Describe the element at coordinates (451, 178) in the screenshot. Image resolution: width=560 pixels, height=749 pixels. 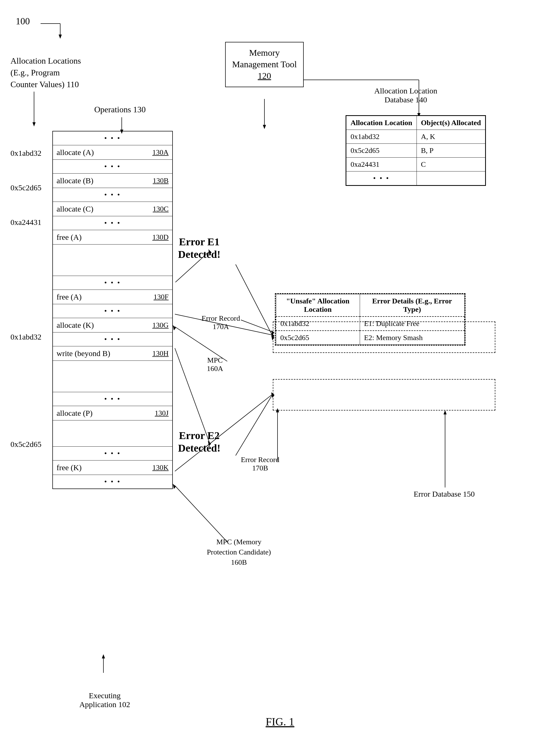
I see `alloc-db-dots-empty` at that location.